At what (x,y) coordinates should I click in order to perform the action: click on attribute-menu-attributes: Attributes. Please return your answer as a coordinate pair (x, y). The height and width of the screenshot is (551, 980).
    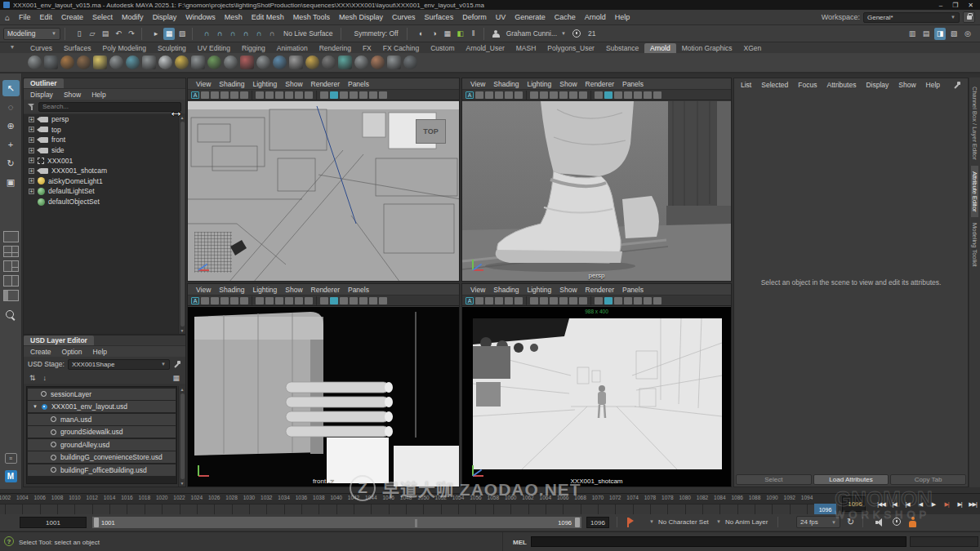
    Looking at the image, I should click on (841, 85).